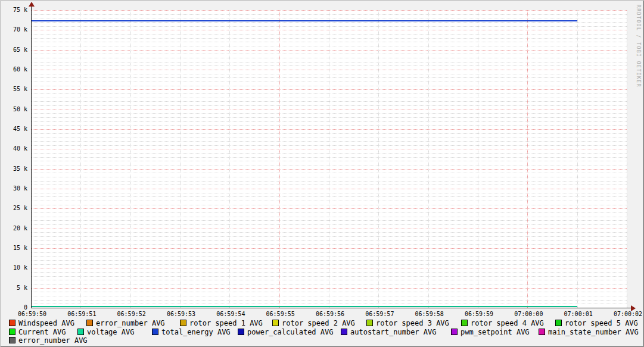 The image size is (644, 347). Describe the element at coordinates (508, 323) in the screenshot. I see `legend-label: rotor speed 4 AVG` at that location.